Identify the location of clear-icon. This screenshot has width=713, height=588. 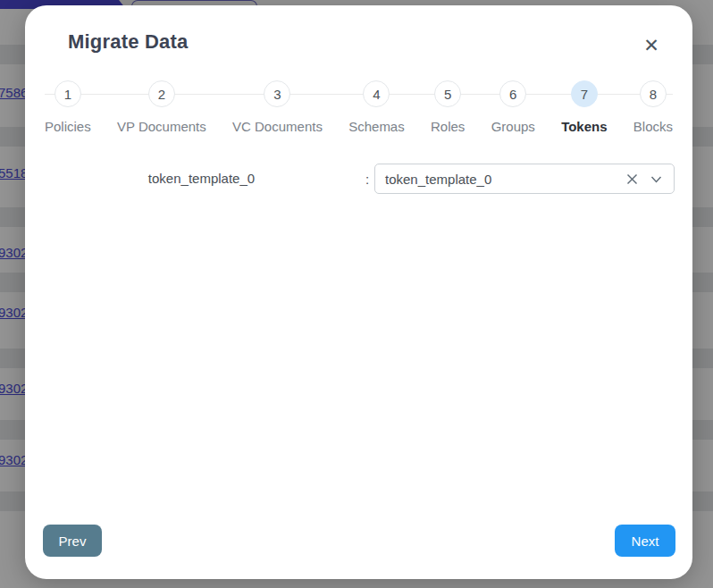
(633, 179).